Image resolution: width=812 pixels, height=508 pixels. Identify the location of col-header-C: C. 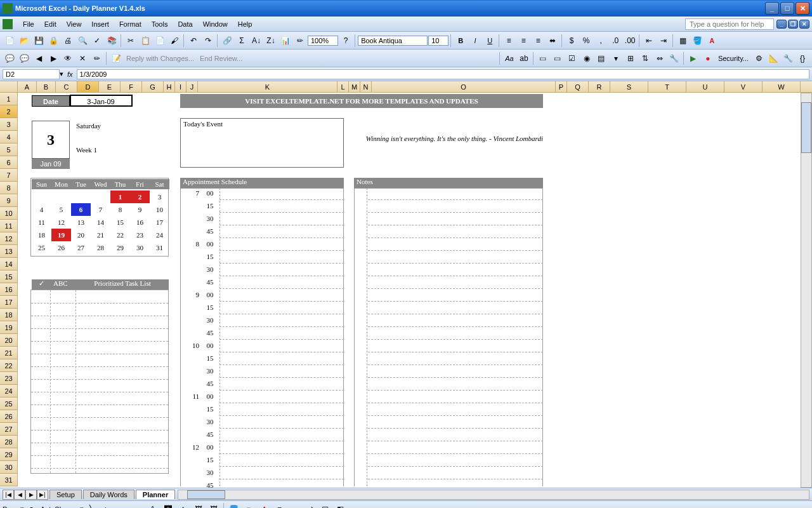
(67, 86).